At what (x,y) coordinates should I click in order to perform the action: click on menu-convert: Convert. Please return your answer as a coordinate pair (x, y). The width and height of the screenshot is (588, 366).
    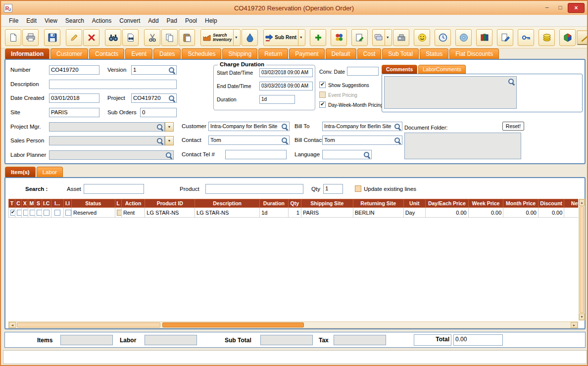
    Looking at the image, I should click on (130, 21).